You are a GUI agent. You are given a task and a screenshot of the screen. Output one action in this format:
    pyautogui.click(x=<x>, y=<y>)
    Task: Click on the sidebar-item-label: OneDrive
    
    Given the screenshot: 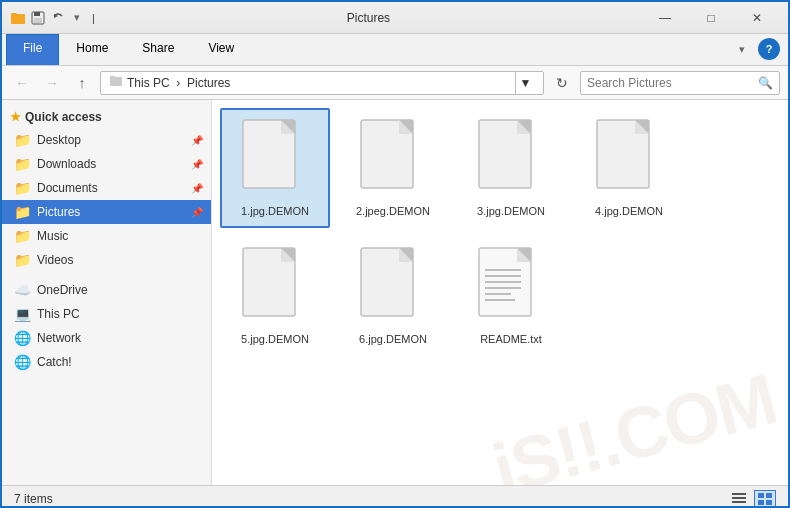 What is the action you would take?
    pyautogui.click(x=62, y=290)
    